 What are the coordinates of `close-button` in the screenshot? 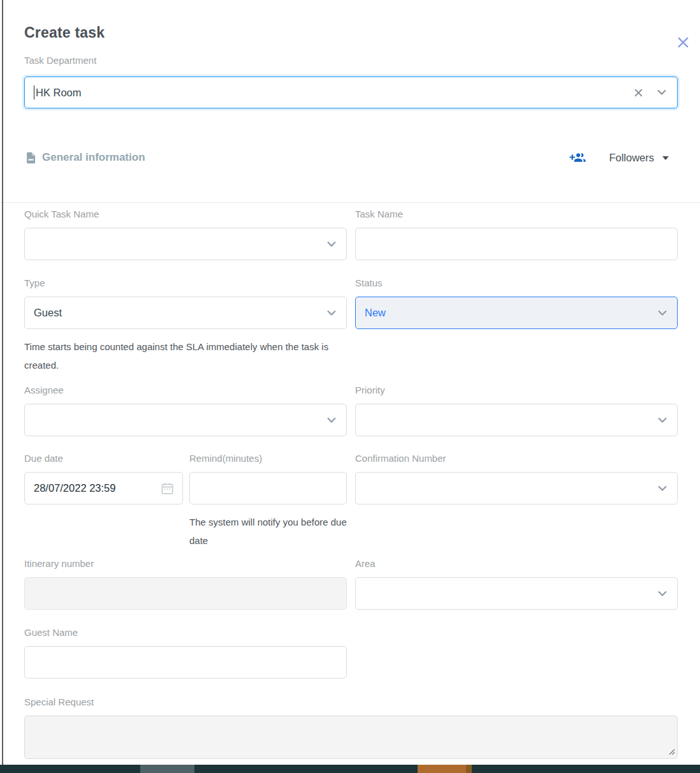 It's located at (683, 42).